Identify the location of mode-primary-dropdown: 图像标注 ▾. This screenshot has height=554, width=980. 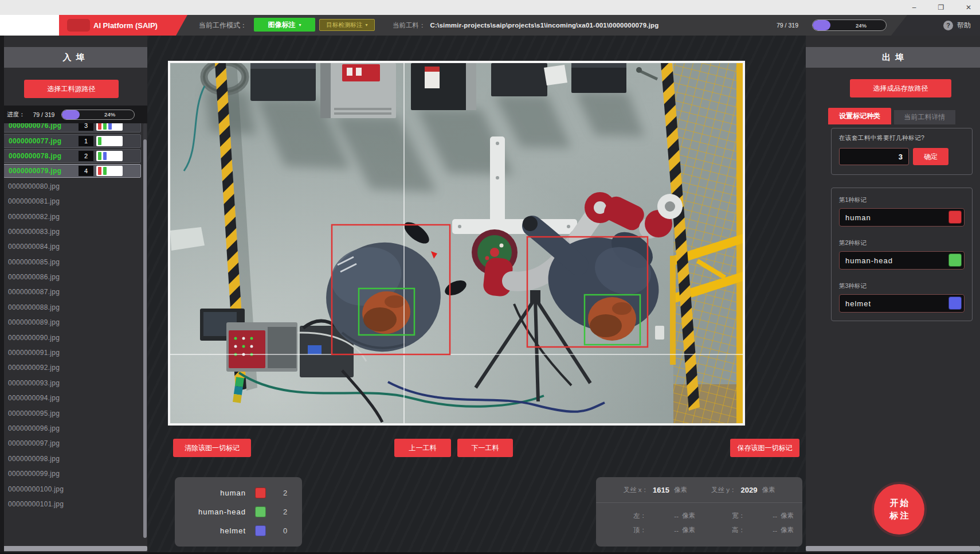
(284, 25).